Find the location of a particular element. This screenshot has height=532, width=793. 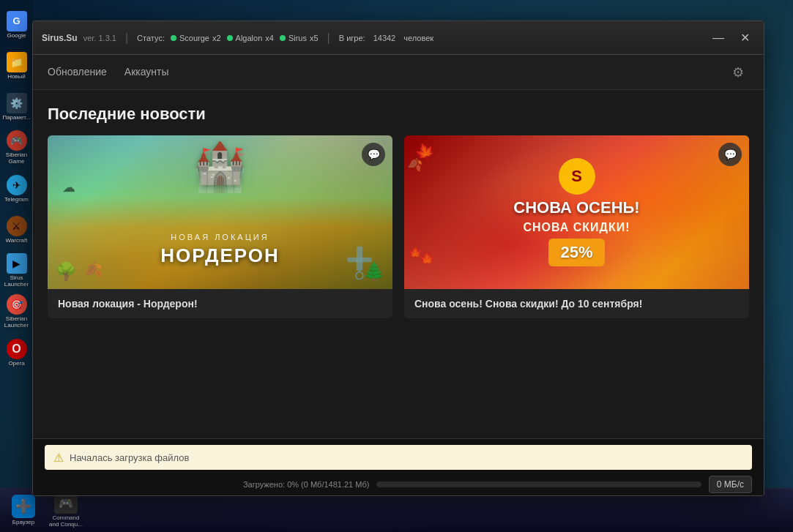

desktop-icon-new: 📁 Новый is located at coordinates (17, 66).